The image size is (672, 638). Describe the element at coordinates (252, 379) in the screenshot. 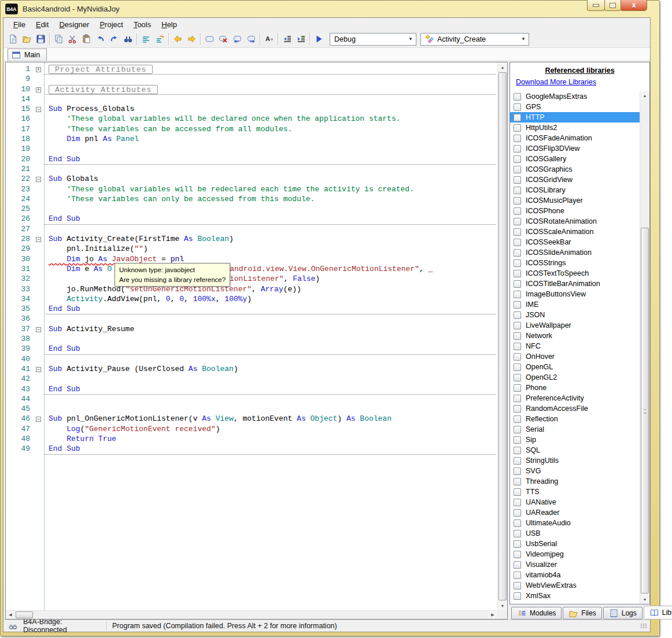

I see `code-line: 42` at that location.